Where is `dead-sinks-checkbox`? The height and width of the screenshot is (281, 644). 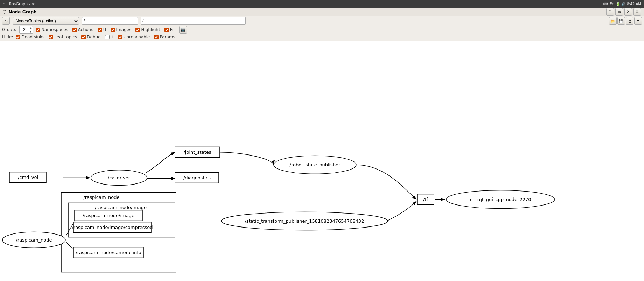
dead-sinks-checkbox is located at coordinates (18, 37).